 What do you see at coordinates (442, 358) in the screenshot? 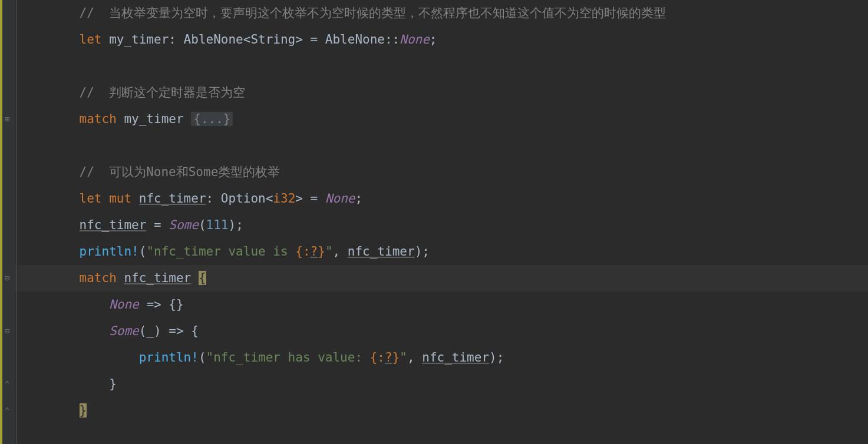
I see `code-line: println!("nfc_timer has value: {:?}", nf…` at bounding box center [442, 358].